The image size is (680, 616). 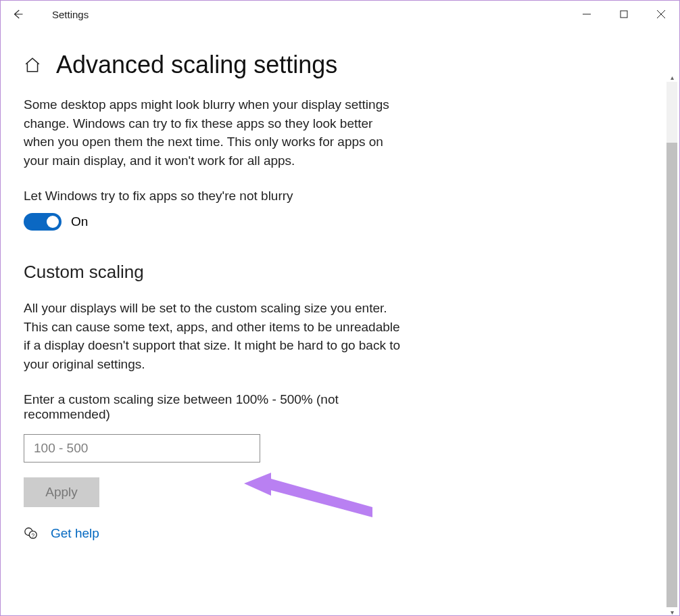 What do you see at coordinates (217, 196) in the screenshot?
I see `fix-blurry-label: Let Windows try to fix apps so they're n…` at bounding box center [217, 196].